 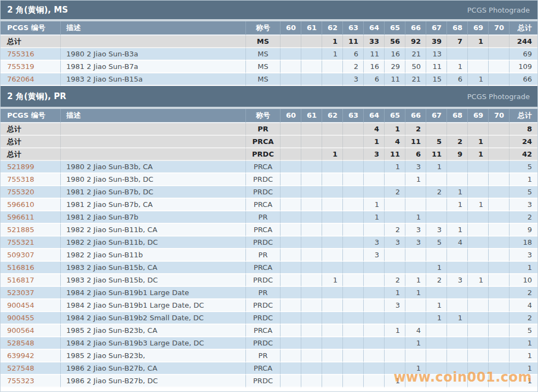 I want to click on pcgs-number-link: 755318, so click(x=21, y=180).